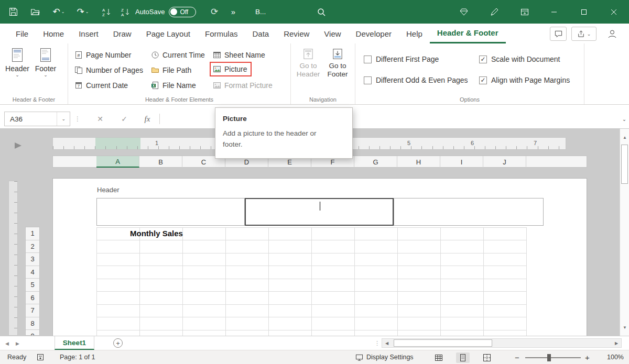  I want to click on minimize-button, so click(554, 12).